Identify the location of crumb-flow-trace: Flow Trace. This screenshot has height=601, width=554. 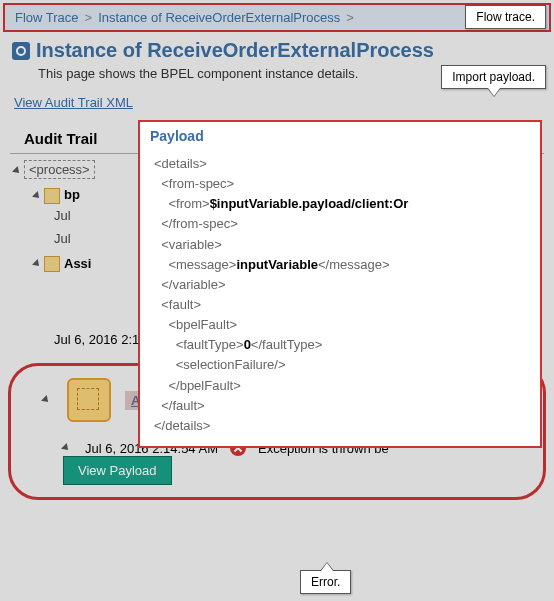
(47, 18).